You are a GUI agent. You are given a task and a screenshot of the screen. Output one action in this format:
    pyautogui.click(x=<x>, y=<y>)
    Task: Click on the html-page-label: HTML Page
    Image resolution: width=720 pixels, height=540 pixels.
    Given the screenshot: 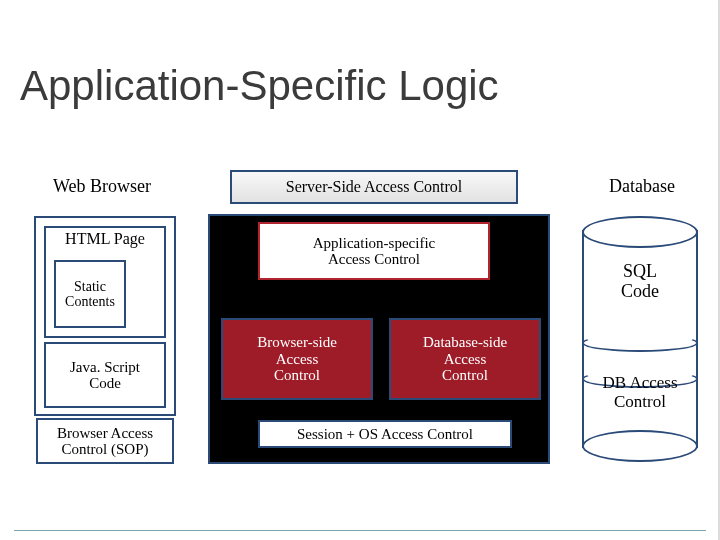 What is the action you would take?
    pyautogui.click(x=105, y=239)
    